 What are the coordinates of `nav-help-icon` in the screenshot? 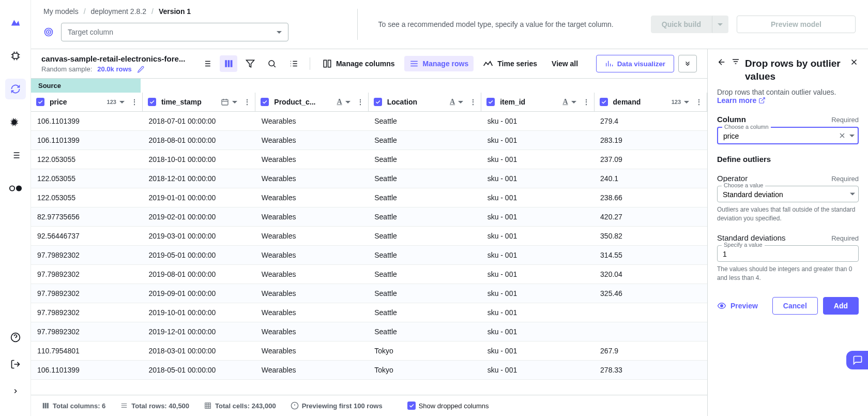 It's located at (16, 337).